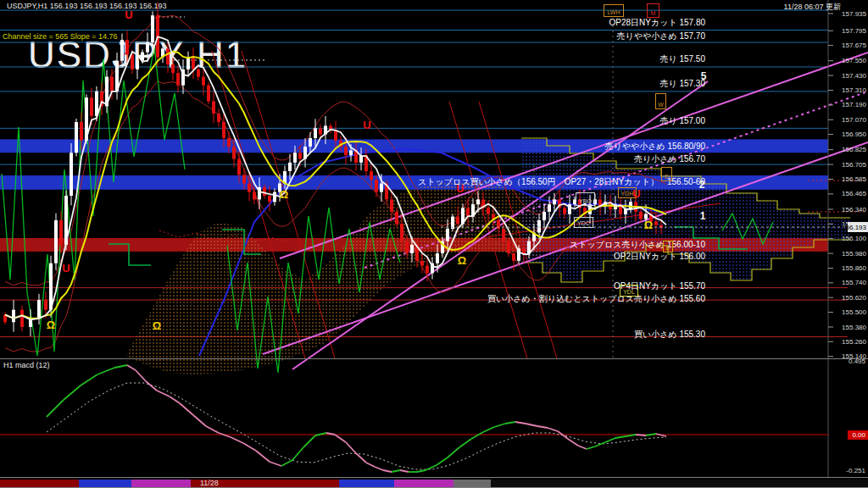 The width and height of the screenshot is (868, 488). What do you see at coordinates (854, 227) in the screenshot?
I see `current-price-badge: 156.193` at bounding box center [854, 227].